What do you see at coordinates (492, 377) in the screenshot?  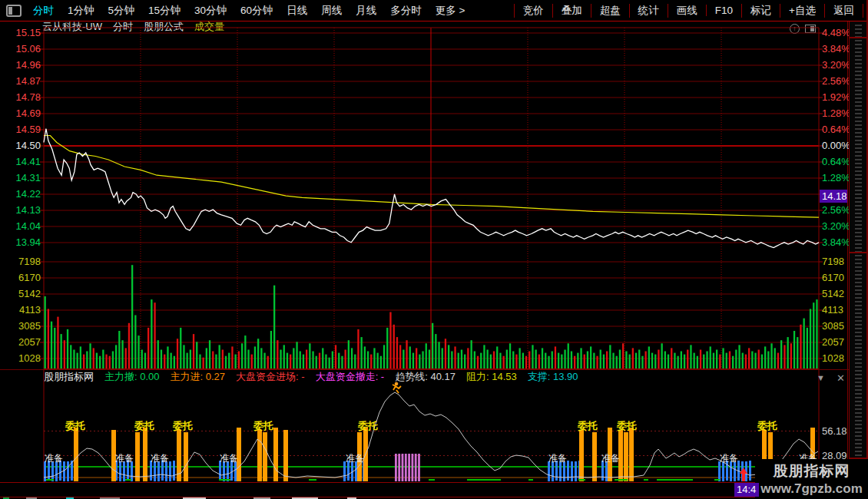 I see `indicator-stat-5: 阻力: 14.53` at bounding box center [492, 377].